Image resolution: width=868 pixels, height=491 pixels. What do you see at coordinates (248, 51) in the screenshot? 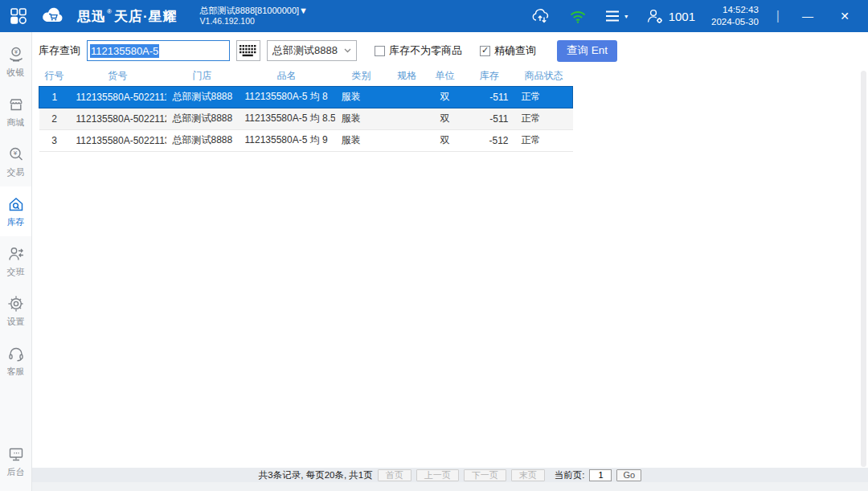
I see `keyboard-icon` at bounding box center [248, 51].